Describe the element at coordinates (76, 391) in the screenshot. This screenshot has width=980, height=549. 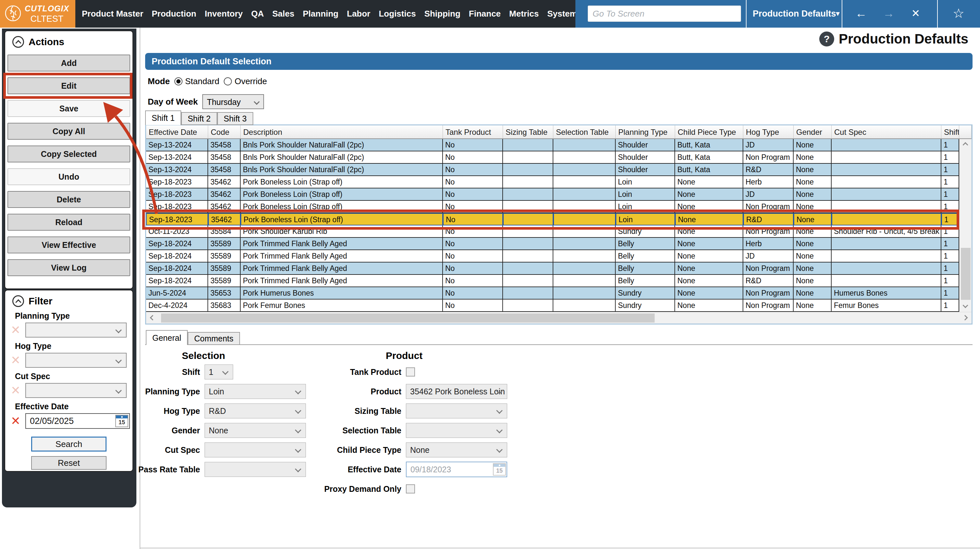
I see `cut-spec-filter-select` at that location.